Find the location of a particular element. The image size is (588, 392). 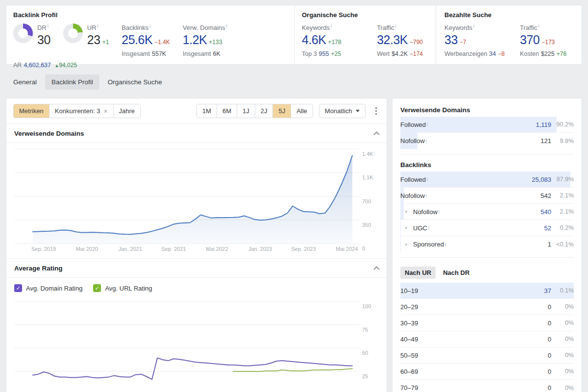

traffic-value: 32.3K is located at coordinates (392, 40).